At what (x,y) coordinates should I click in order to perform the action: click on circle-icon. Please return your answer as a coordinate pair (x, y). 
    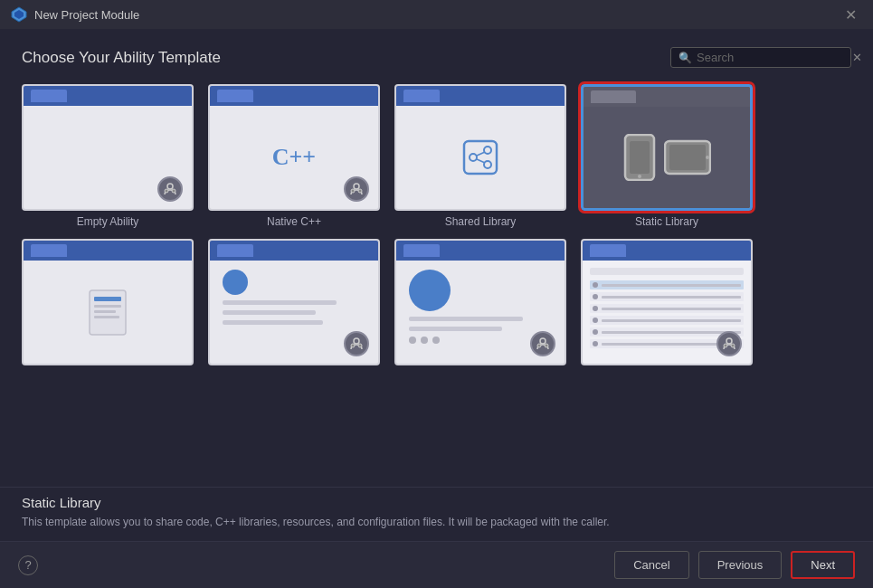
    Looking at the image, I should click on (235, 282).